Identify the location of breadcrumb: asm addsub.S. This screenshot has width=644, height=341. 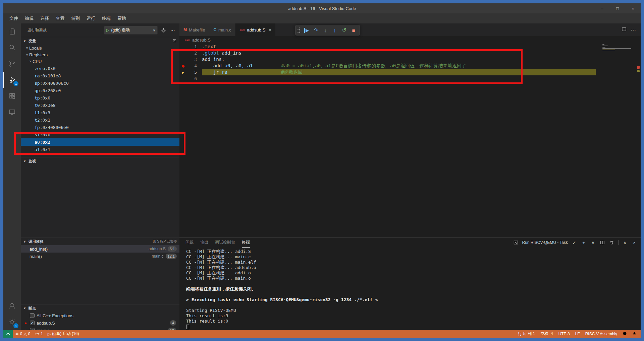
(410, 40).